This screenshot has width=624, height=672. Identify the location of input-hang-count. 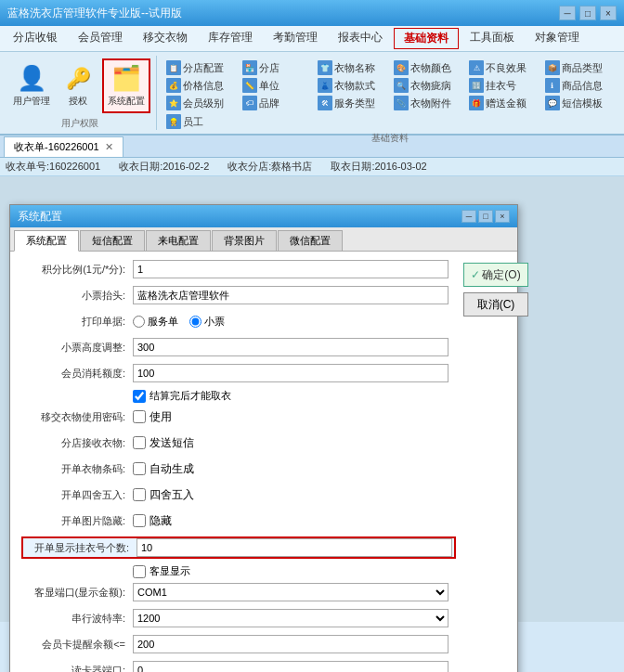
(294, 548).